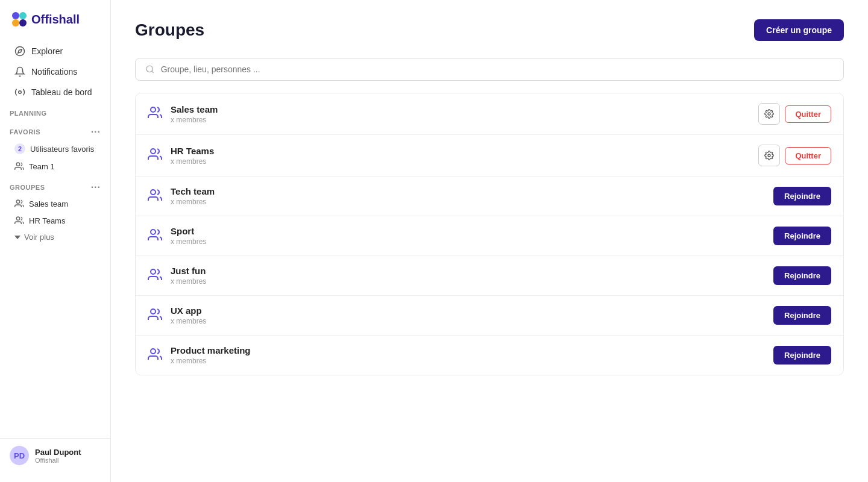 The image size is (868, 482). What do you see at coordinates (19, 19) in the screenshot?
I see `logo-icon` at bounding box center [19, 19].